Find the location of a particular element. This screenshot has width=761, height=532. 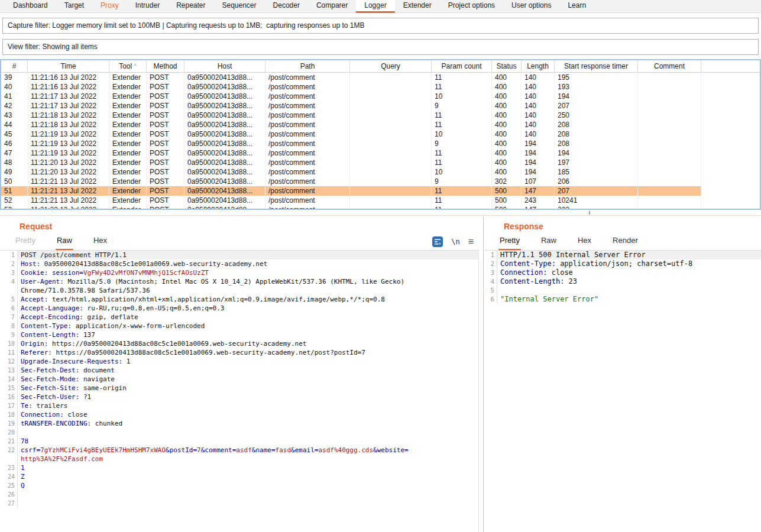

column-header-method: Method is located at coordinates (166, 66).